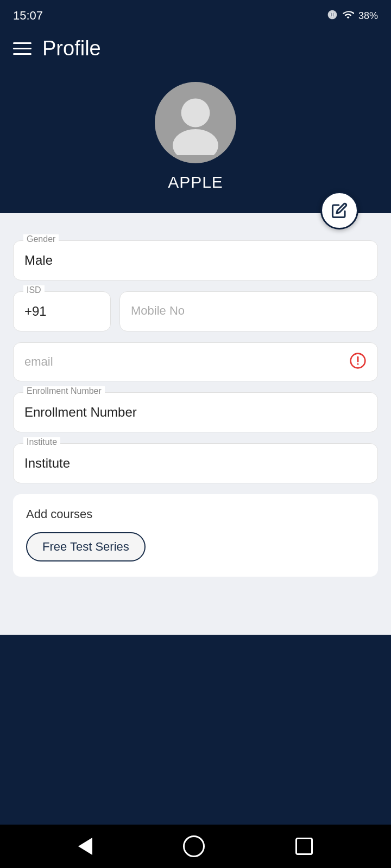 The height and width of the screenshot is (868, 391). I want to click on edit-profile-button, so click(339, 210).